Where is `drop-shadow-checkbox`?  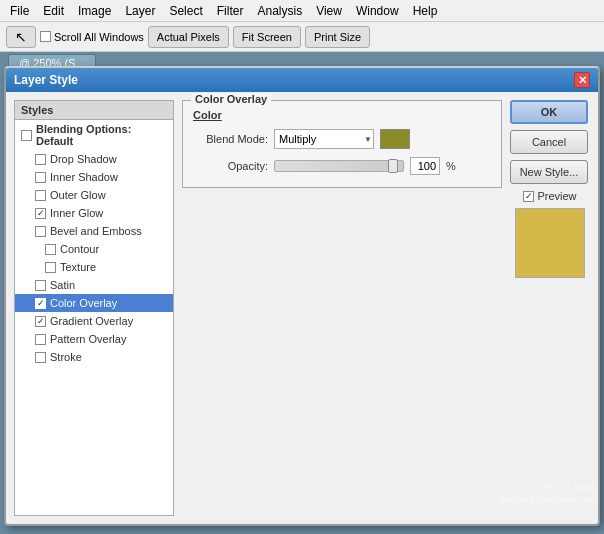 drop-shadow-checkbox is located at coordinates (40, 160).